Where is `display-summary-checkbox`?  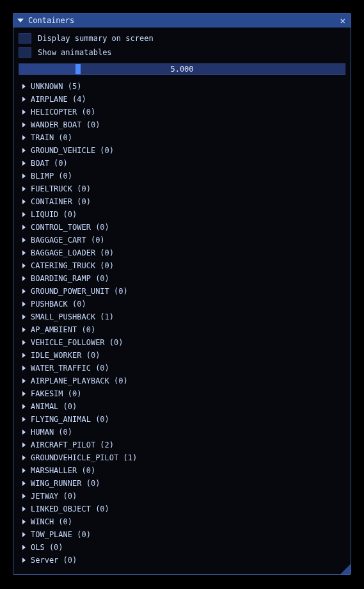 display-summary-checkbox is located at coordinates (25, 38).